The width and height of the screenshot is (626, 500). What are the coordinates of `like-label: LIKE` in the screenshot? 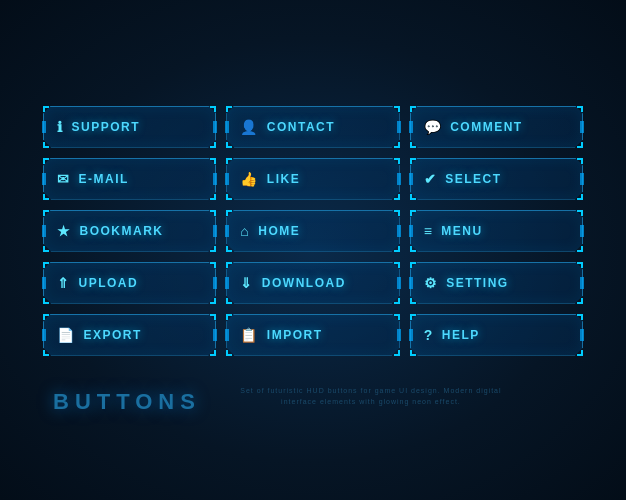 It's located at (284, 179).